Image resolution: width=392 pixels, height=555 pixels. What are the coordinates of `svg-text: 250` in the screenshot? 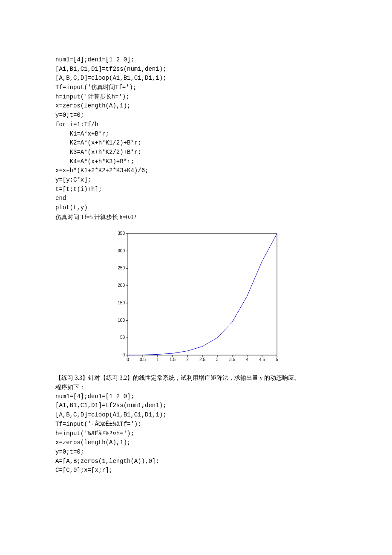 It's located at (121, 269).